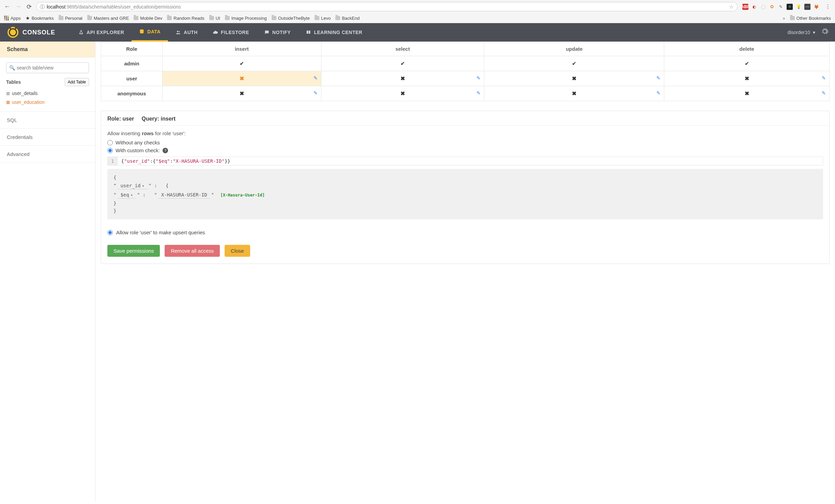 The image size is (835, 504). What do you see at coordinates (387, 7) in the screenshot?
I see `url-bar: i localhost:9695/data/schema/tables/user…` at bounding box center [387, 7].